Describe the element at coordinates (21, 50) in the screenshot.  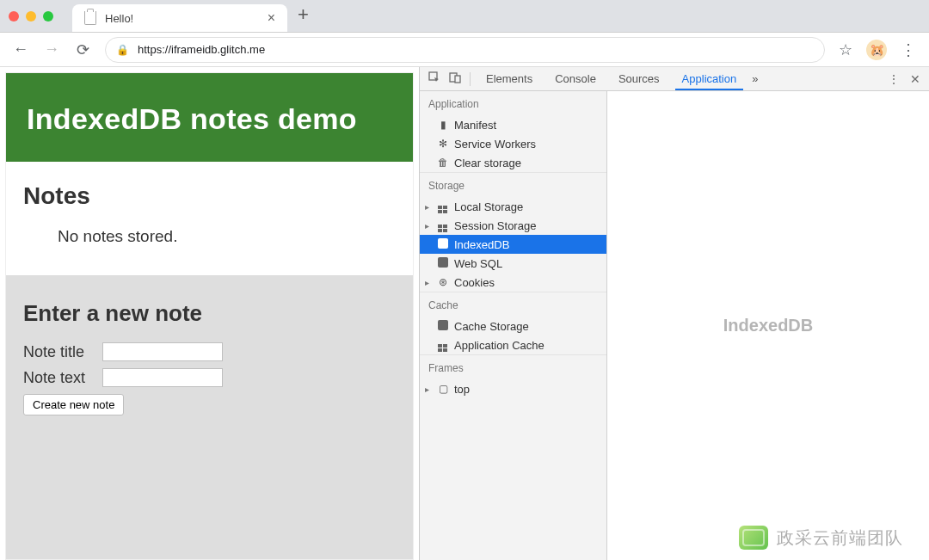
I see `back-button: ←` at that location.